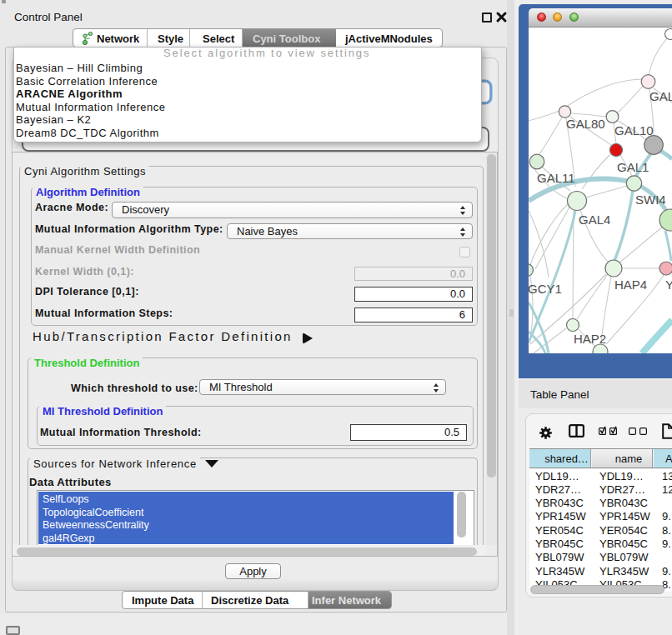  Describe the element at coordinates (630, 285) in the screenshot. I see `svg-text: HAP4` at that location.